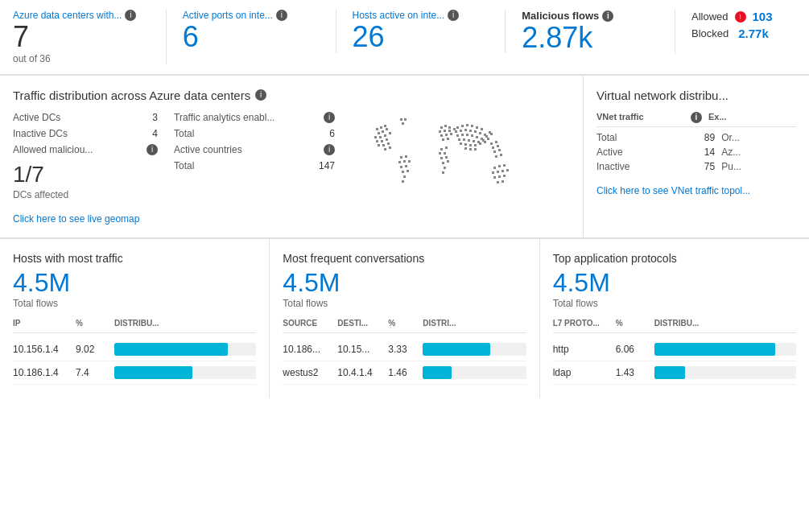 Image resolution: width=809 pixels, height=532 pixels. I want to click on hosts-panel-title: Hosts with most traffic, so click(134, 258).